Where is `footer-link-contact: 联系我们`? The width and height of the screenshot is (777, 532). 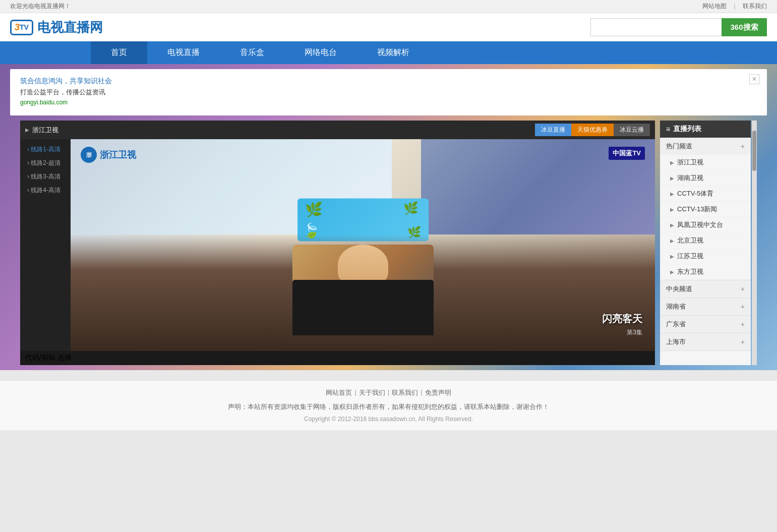
footer-link-contact: 联系我们 is located at coordinates (405, 393).